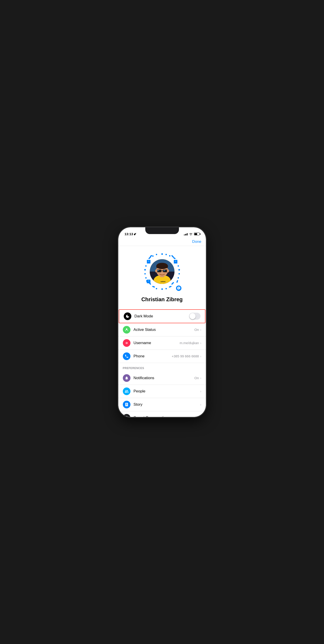 This screenshot has height=644, width=324. What do you see at coordinates (201, 378) in the screenshot?
I see `notifications-chevron: ›` at bounding box center [201, 378].